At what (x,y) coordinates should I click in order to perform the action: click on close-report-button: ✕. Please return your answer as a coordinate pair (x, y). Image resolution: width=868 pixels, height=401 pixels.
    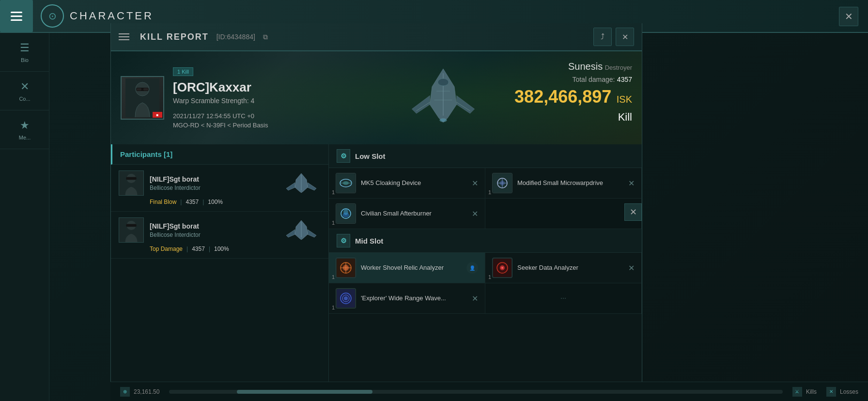
    Looking at the image, I should click on (625, 37).